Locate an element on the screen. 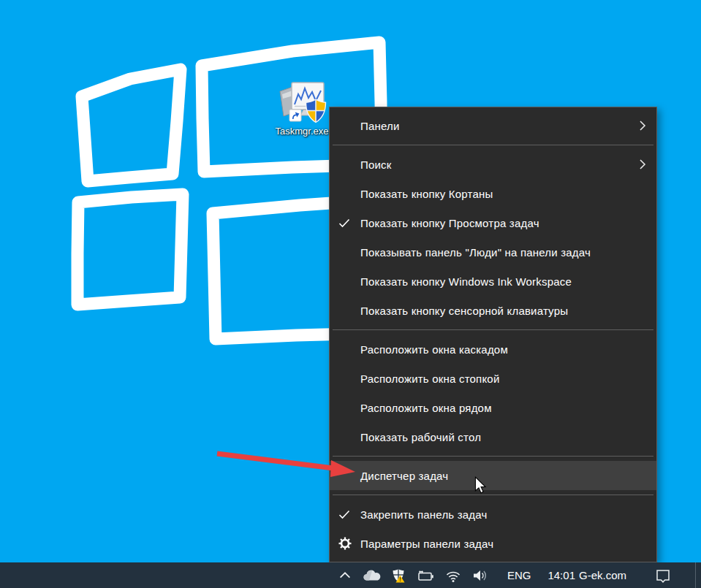 This screenshot has height=588, width=701. watermark: G-ek.com is located at coordinates (602, 576).